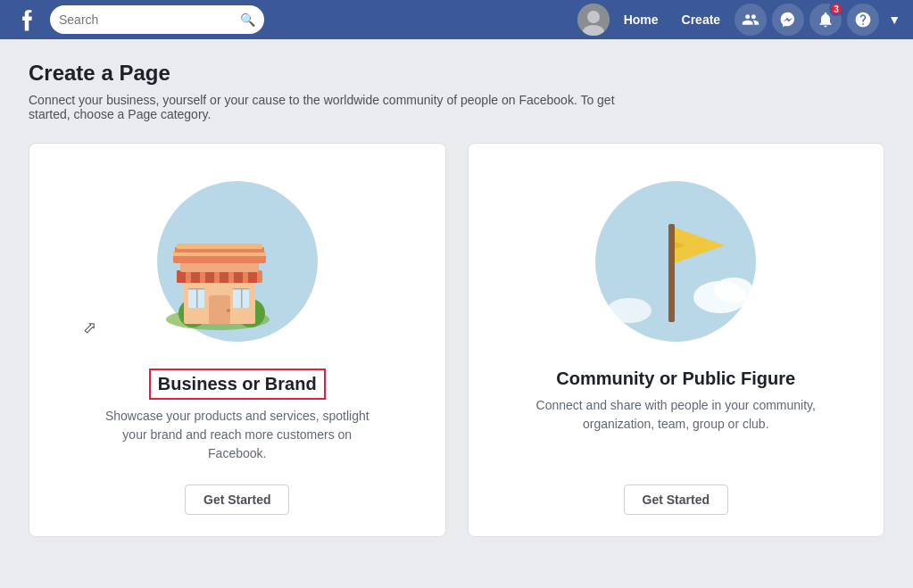 The width and height of the screenshot is (913, 588). What do you see at coordinates (157, 20) in the screenshot?
I see `search-bar: 🔍` at bounding box center [157, 20].